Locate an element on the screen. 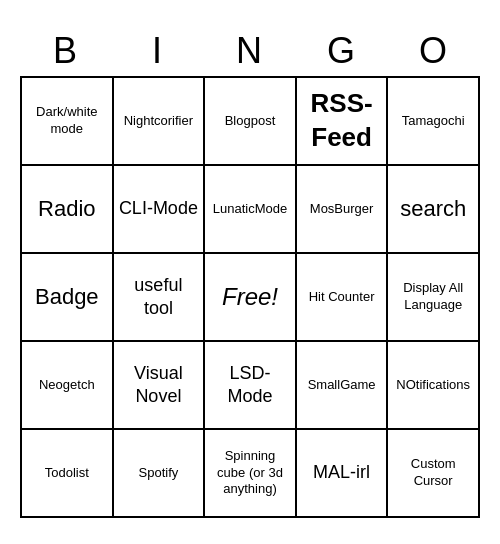  bingo-cell-9: search is located at coordinates (434, 210).